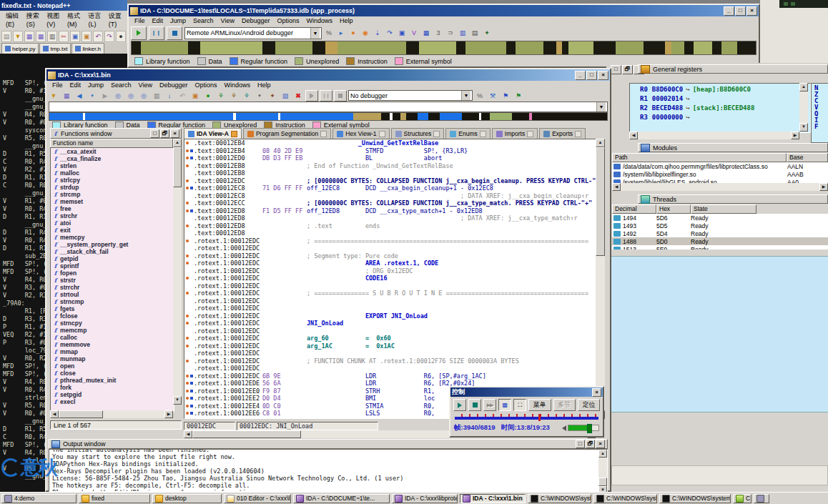  I want to click on snapshot-icon: ▣, so click(195, 96).